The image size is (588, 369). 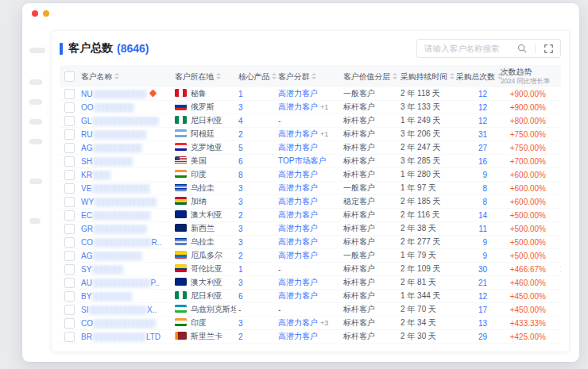 I want to click on customer-name-prefix: CO, so click(x=87, y=243).